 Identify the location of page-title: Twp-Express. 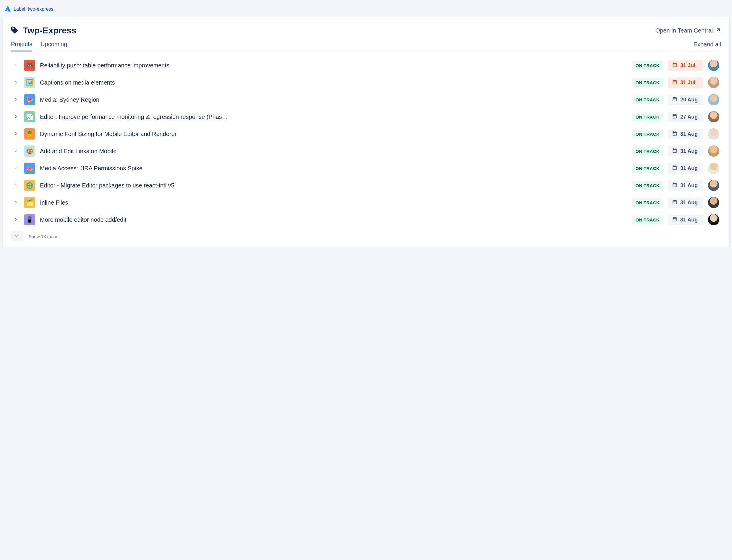
(49, 30).